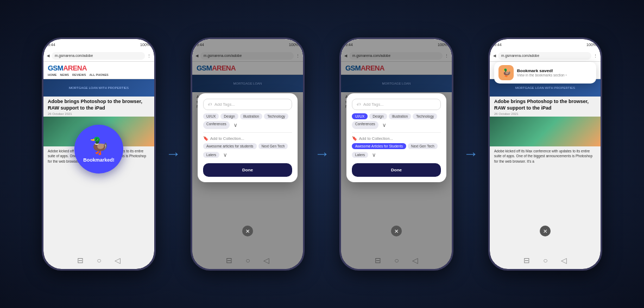  Describe the element at coordinates (248, 170) in the screenshot. I see `done-button-2: Done` at that location.